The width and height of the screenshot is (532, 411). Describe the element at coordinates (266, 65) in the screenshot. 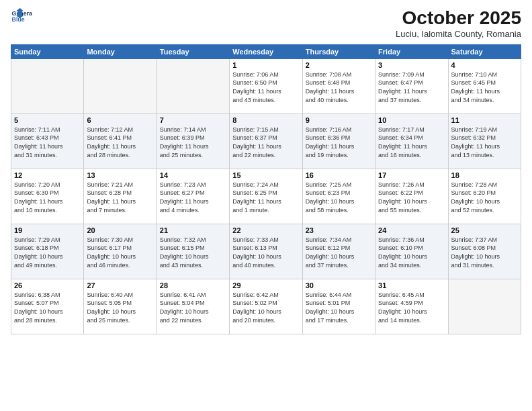

I see `day-number: 1` at that location.